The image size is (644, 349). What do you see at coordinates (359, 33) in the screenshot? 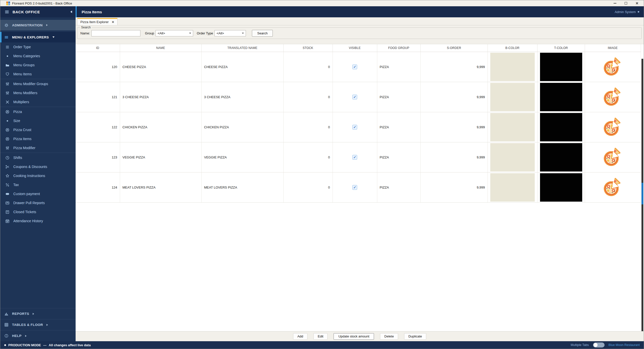
I see `search-panel: Search Name: Group <All> Order Type <All…` at bounding box center [359, 33].